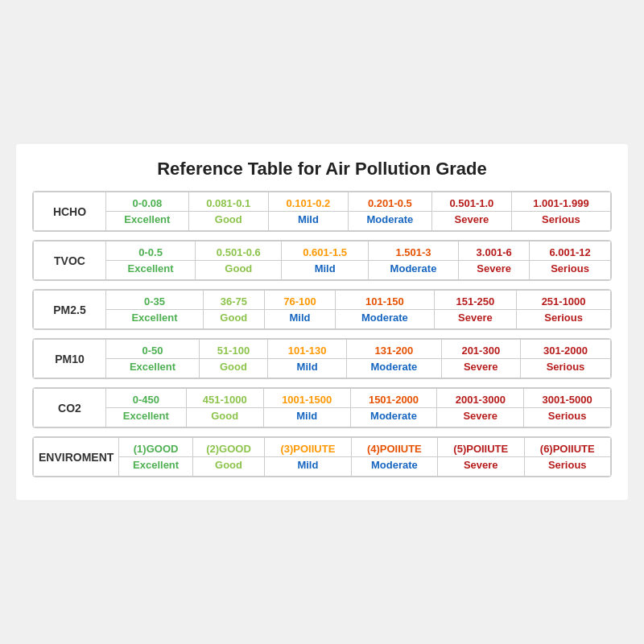  Describe the element at coordinates (307, 398) in the screenshot. I see `range-cell-4-2: 1001-1500` at that location.